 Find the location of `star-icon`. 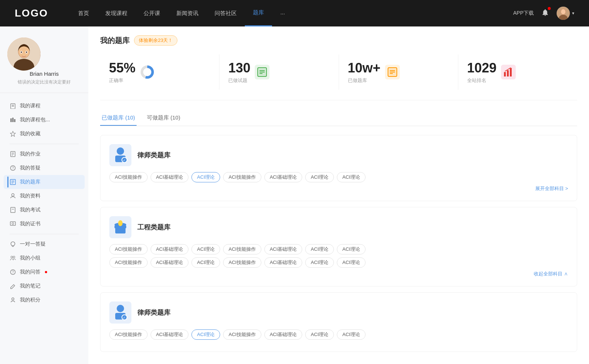

star-icon is located at coordinates (13, 134).